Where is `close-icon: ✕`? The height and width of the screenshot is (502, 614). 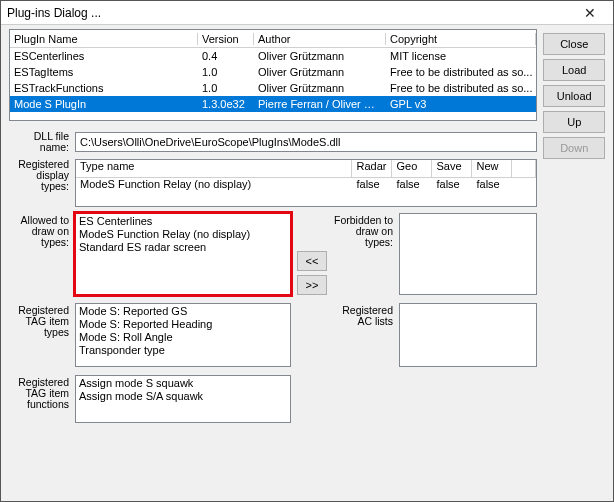
close-icon: ✕ is located at coordinates (590, 13).